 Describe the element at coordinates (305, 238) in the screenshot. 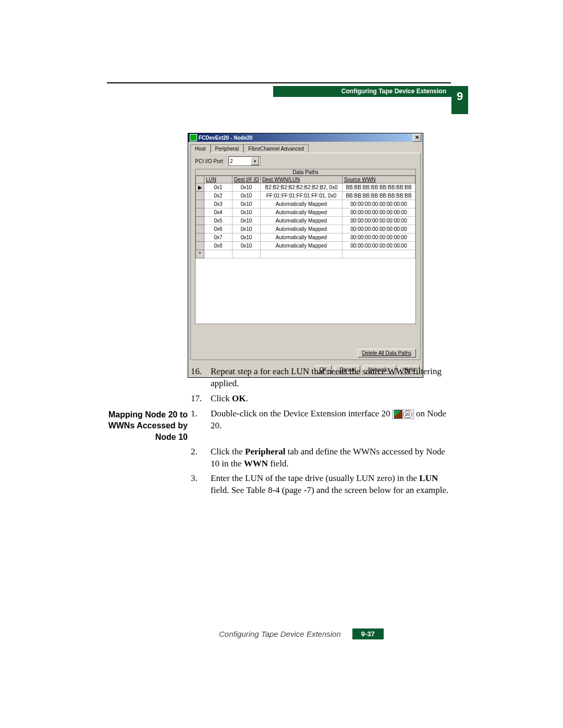

I see `table-row: 0x70x10Automatically Mapped00:00:00:00:0…` at that location.